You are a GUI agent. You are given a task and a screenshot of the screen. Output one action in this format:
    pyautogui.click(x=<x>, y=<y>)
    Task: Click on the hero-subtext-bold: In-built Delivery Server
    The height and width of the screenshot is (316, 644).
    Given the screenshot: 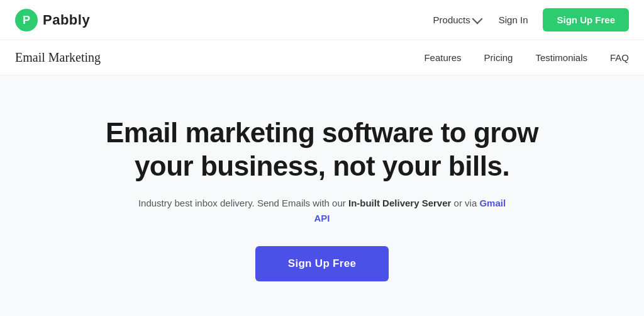 What is the action you would take?
    pyautogui.click(x=400, y=203)
    